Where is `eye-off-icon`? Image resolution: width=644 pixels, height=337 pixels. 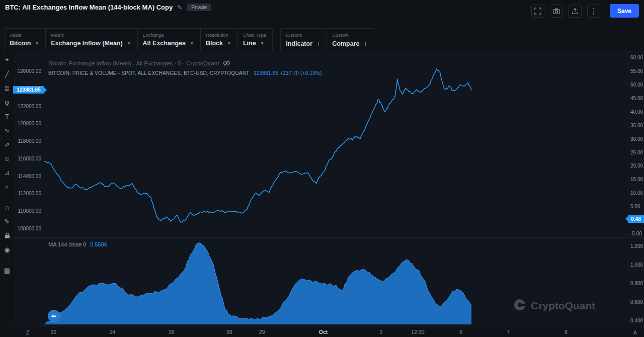 eye-off-icon is located at coordinates (226, 63).